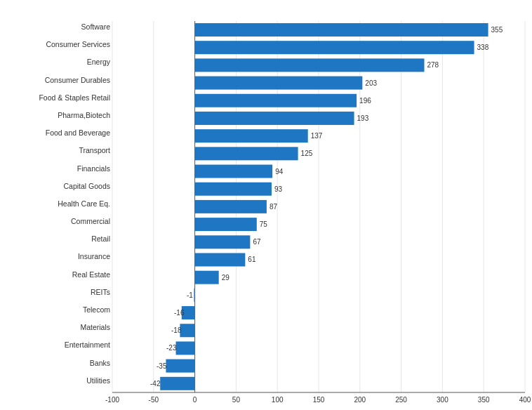  I want to click on y-label-consumer-services: Consumer Services, so click(78, 44).